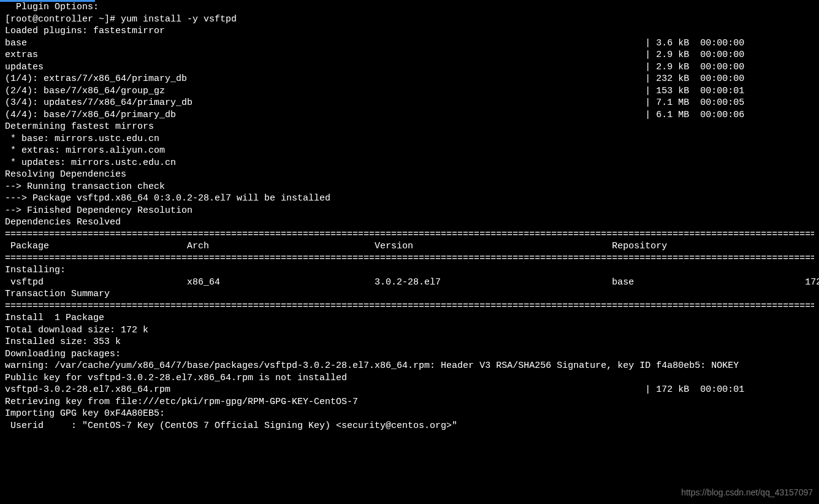  What do you see at coordinates (410, 342) in the screenshot?
I see `terminal-line: Installed size: 353 k` at bounding box center [410, 342].